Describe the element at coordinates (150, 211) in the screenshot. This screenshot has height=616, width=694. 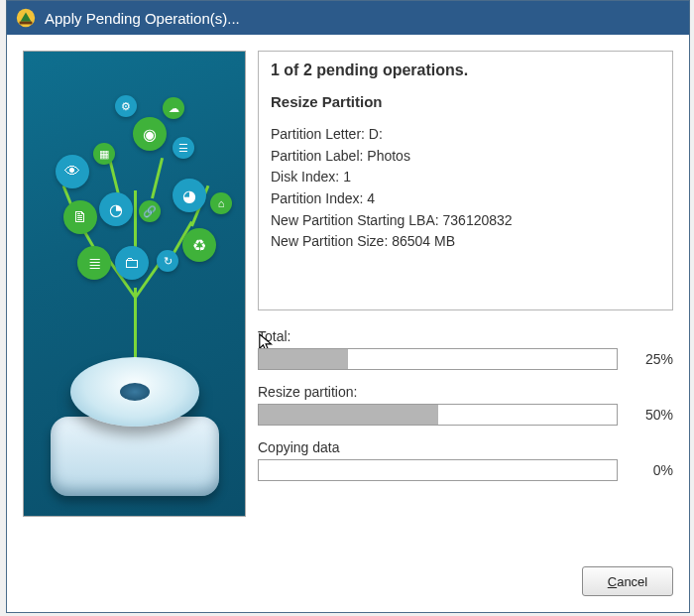
I see `link-icon: 🔗` at that location.